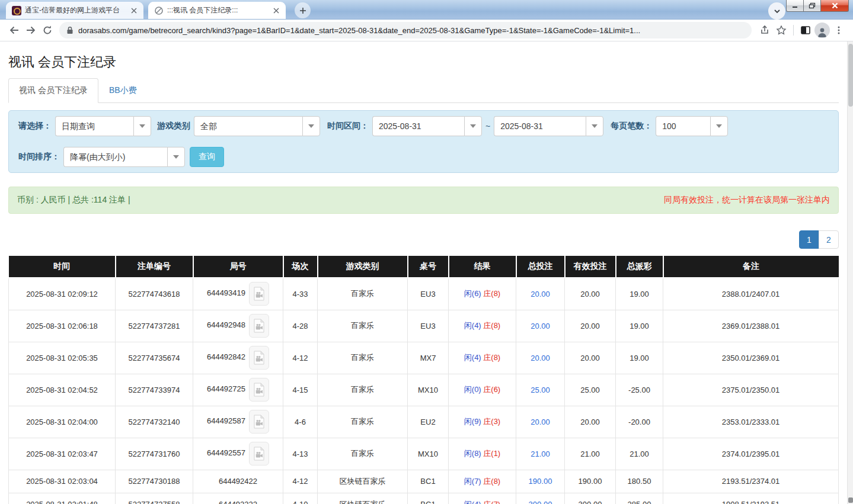  Describe the element at coordinates (363, 267) in the screenshot. I see `column-header: 游戏类别` at that location.